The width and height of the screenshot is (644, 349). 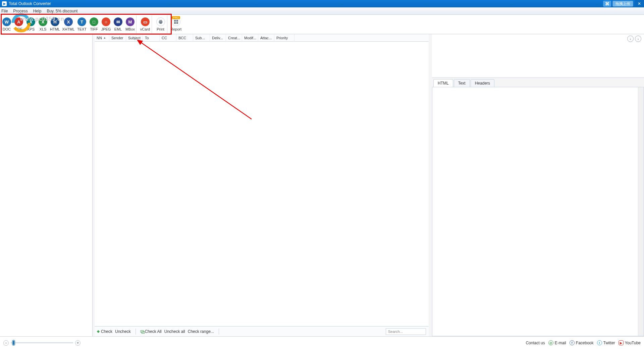 I want to click on column-headers: NN▲SenderSubjectToCCBCCSub...Deliv...Cre…, so click(x=262, y=38).